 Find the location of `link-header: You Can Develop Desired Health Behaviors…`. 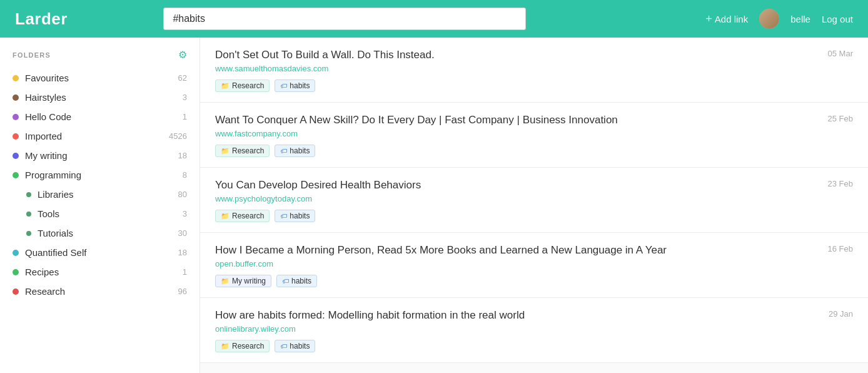

link-header: You Can Develop Desired Health Behaviors… is located at coordinates (534, 185).